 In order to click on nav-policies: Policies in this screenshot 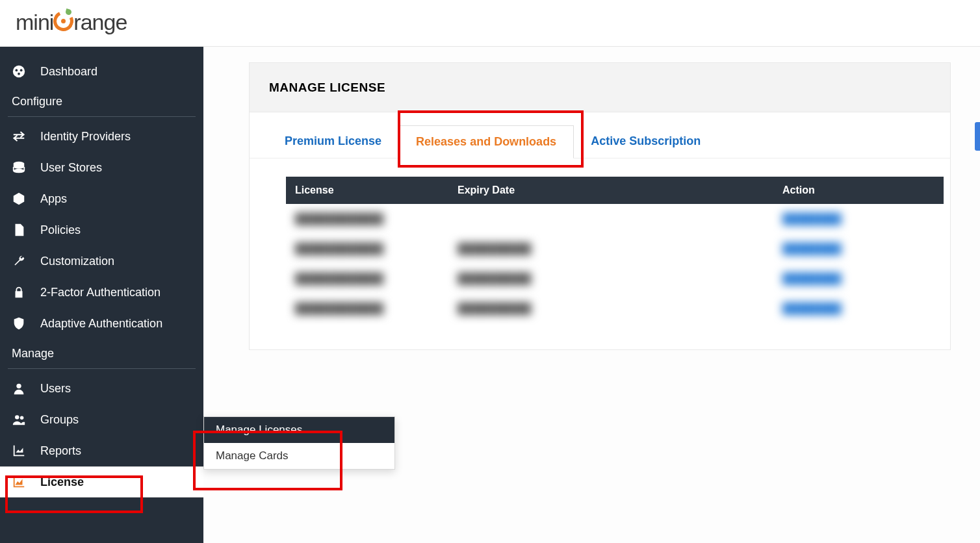, I will do `click(101, 230)`.